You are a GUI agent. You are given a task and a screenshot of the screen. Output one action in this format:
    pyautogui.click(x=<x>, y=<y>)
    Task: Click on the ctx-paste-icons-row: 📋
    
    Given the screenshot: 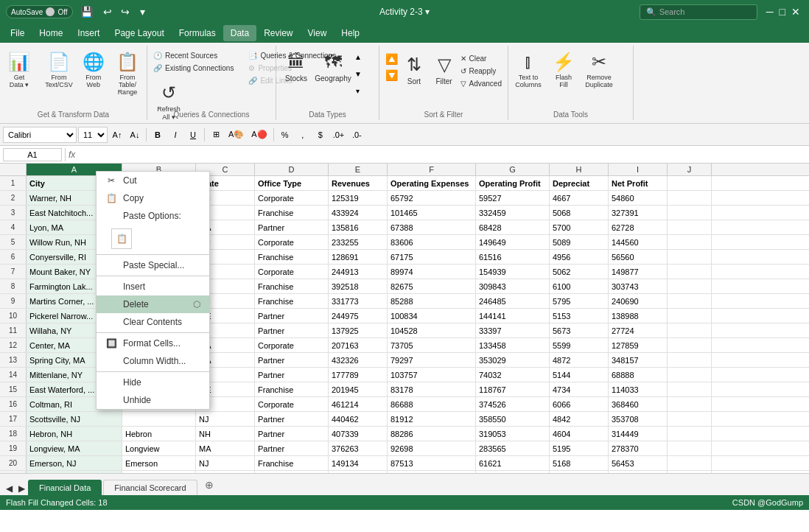 What is the action you would take?
    pyautogui.click(x=153, y=239)
    